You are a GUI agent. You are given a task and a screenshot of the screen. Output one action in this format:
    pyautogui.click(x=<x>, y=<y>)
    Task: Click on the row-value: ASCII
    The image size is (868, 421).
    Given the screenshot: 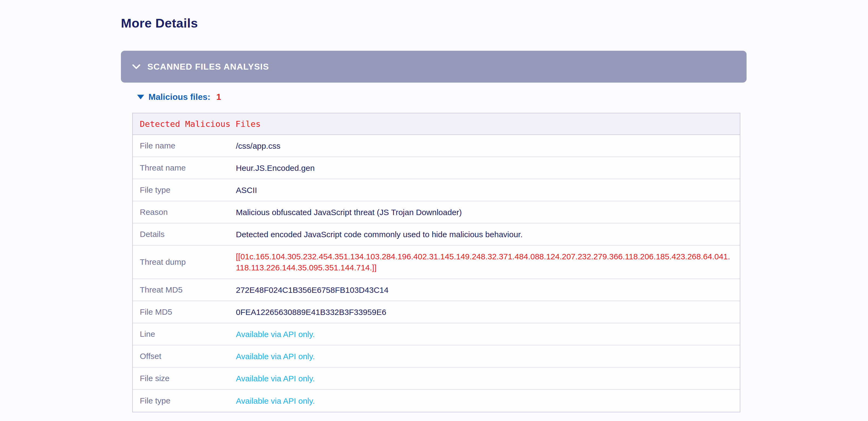 What is the action you would take?
    pyautogui.click(x=488, y=190)
    